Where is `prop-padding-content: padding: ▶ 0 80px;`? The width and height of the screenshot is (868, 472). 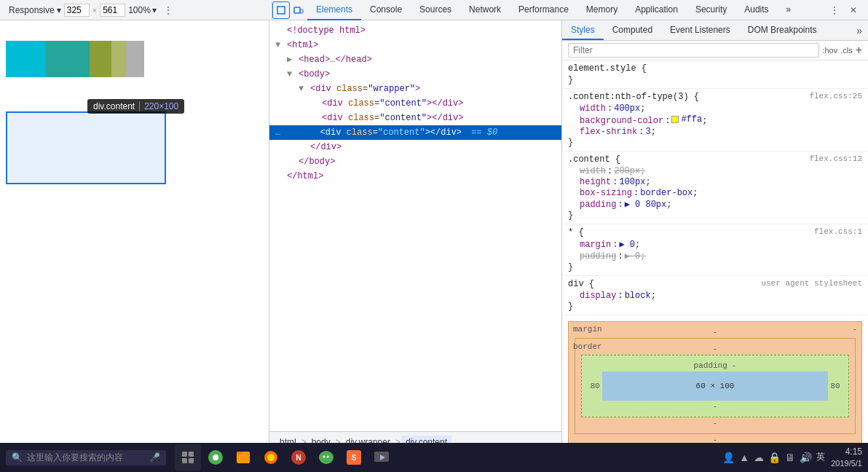
prop-padding-content: padding: ▶ 0 80px; is located at coordinates (721, 204).